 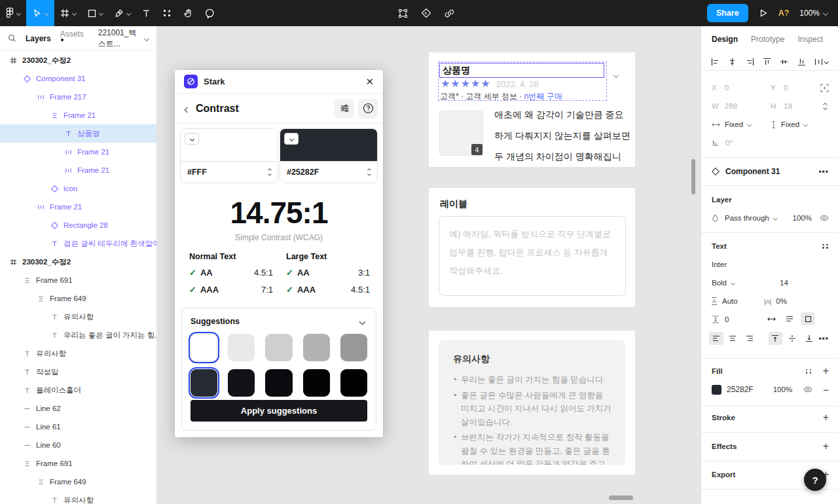 I want to click on frame-tool-button, so click(x=68, y=13).